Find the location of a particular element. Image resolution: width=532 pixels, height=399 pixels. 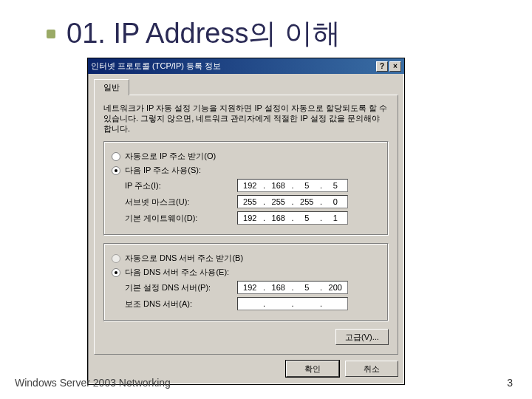

radio-dns-auto is located at coordinates (116, 259).